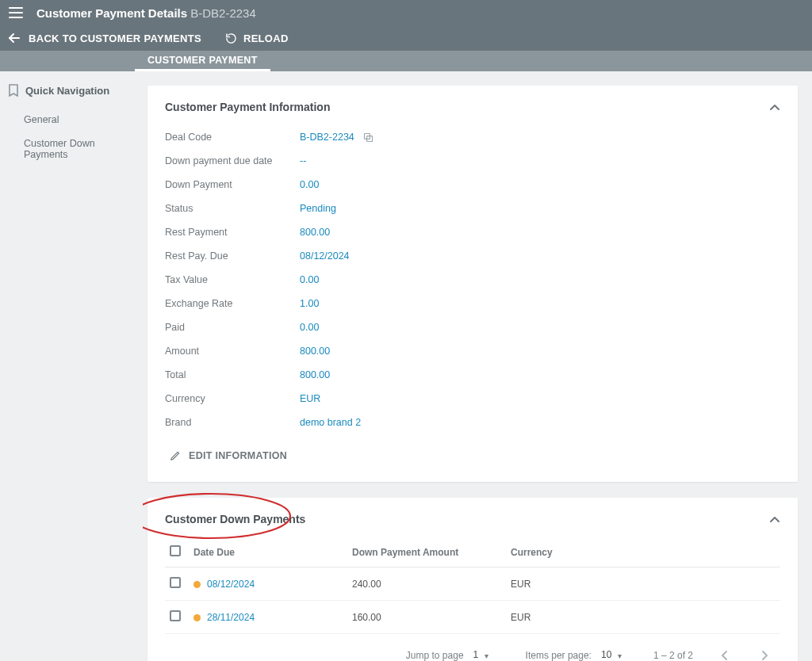 The height and width of the screenshot is (661, 812). Describe the element at coordinates (368, 138) in the screenshot. I see `copy-button` at that location.